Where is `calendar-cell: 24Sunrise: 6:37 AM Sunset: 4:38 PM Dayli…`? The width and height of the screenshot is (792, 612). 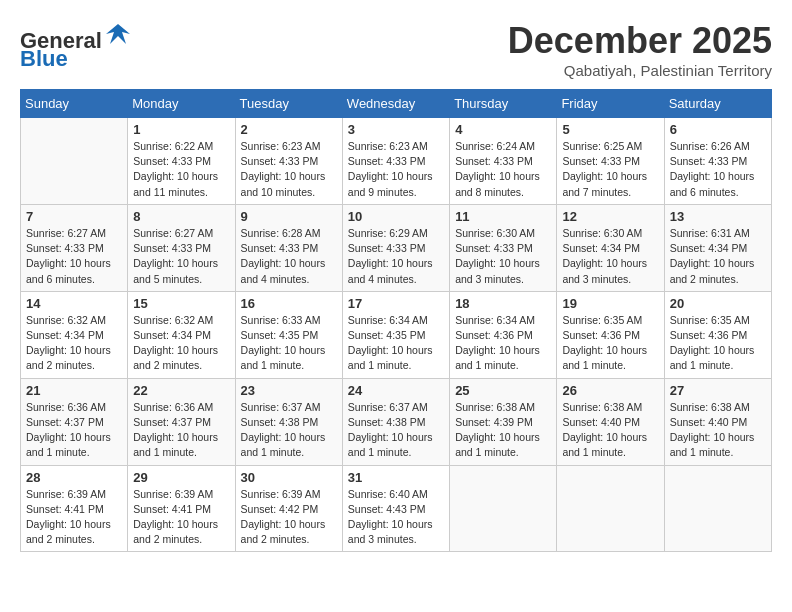 calendar-cell: 24Sunrise: 6:37 AM Sunset: 4:38 PM Dayli… is located at coordinates (396, 422).